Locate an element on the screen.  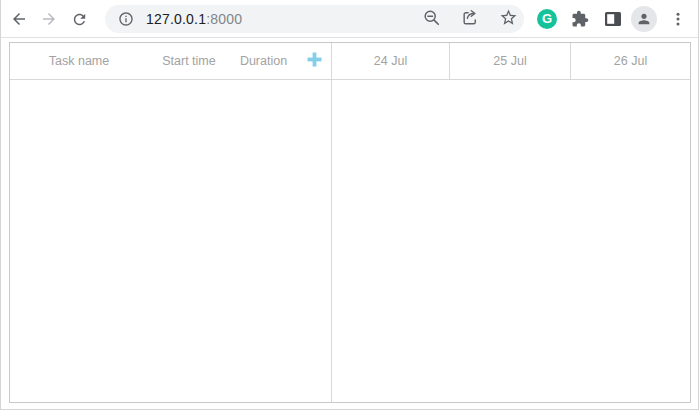
scale-cell-26-jul: 26 Jul is located at coordinates (630, 61).